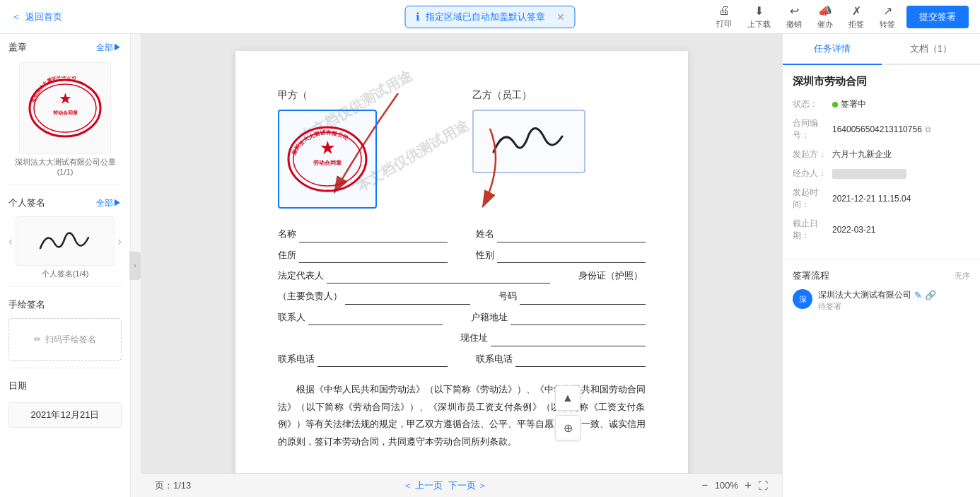 The image size is (980, 497). Describe the element at coordinates (287, 233) in the screenshot. I see `name-a-label: 名称` at that location.